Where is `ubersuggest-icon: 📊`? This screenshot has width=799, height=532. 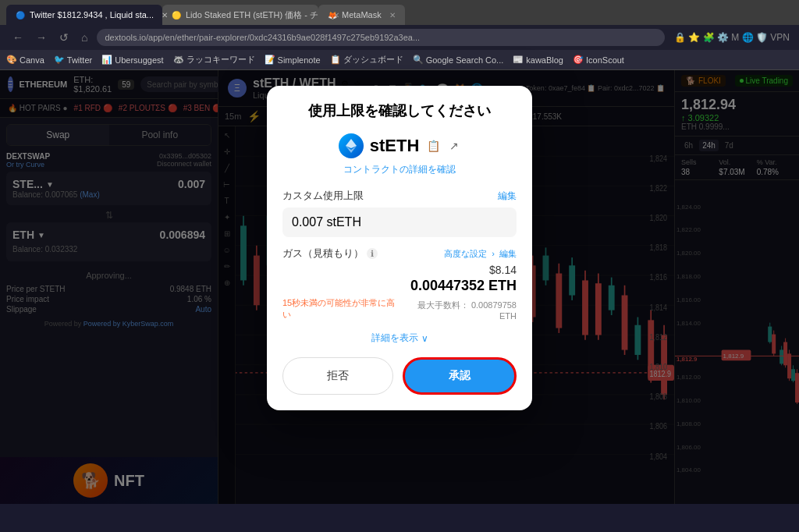 ubersuggest-icon: 📊 is located at coordinates (107, 59).